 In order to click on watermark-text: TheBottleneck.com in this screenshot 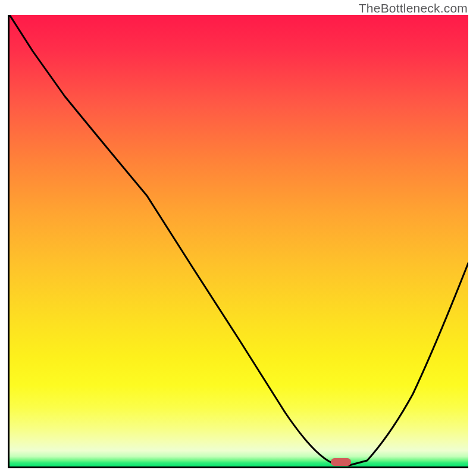, I will do `click(413, 8)`.